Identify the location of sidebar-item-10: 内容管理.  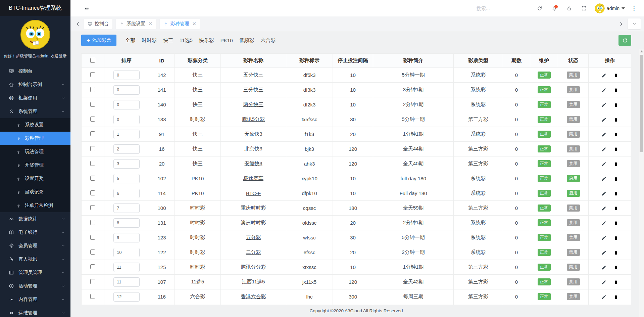
(35, 300).